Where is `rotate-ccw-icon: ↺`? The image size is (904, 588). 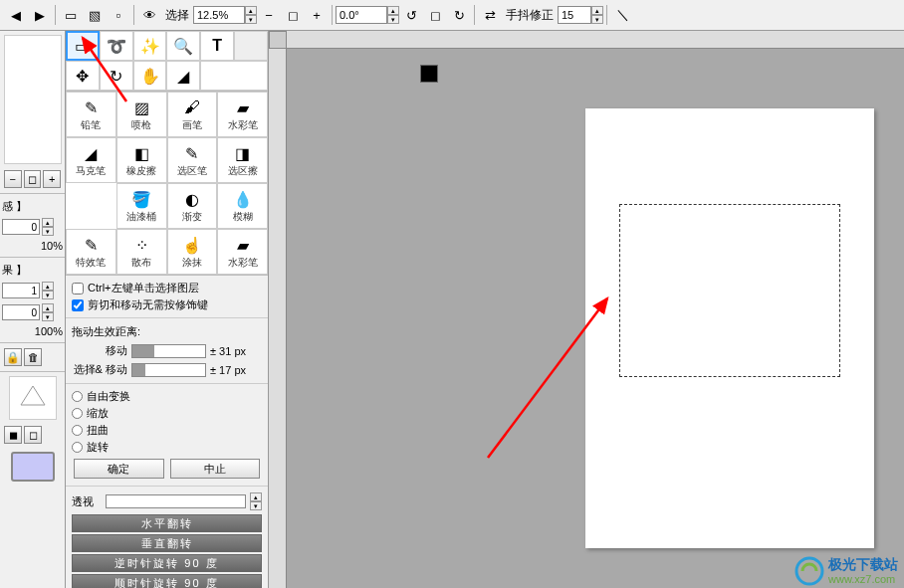
rotate-ccw-icon: ↺ is located at coordinates (411, 15).